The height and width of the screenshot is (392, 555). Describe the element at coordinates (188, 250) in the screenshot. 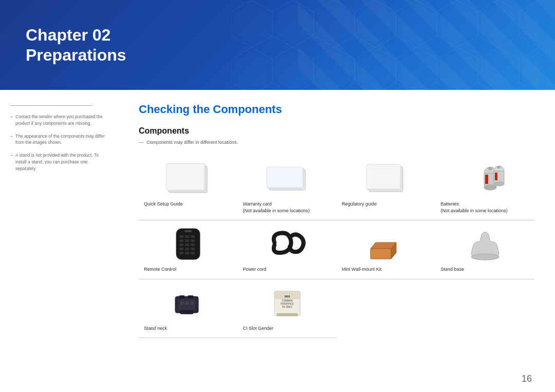

I see `component-remote-control: Remote Control` at that location.